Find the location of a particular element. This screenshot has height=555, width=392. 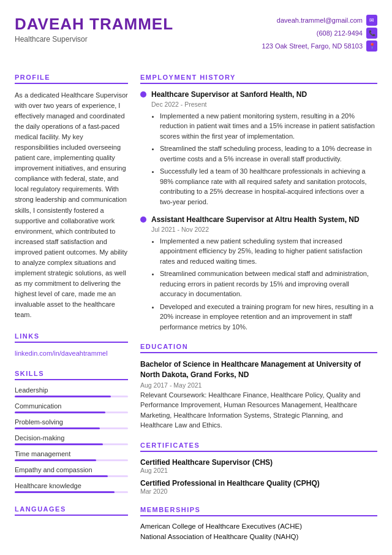

job-title: Assistant Healthcare Supervisor at Altru… is located at coordinates (255, 220).